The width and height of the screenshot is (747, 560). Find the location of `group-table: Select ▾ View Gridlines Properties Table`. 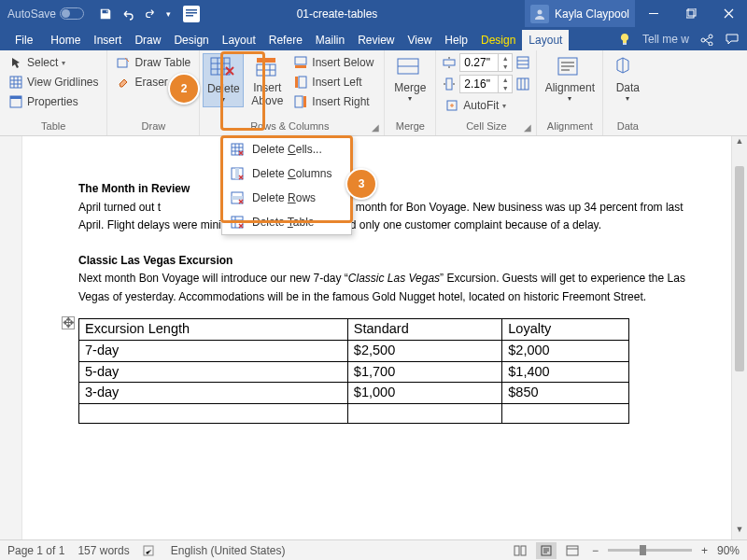

group-table: Select ▾ View Gridlines Properties Table is located at coordinates (54, 93).